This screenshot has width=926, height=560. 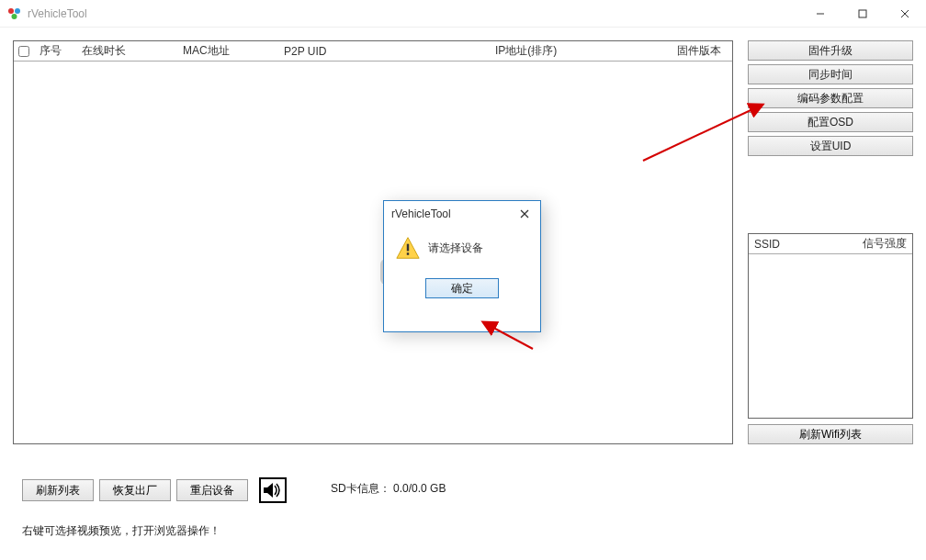 What do you see at coordinates (885, 244) in the screenshot?
I see `col-signal: 信号强度` at bounding box center [885, 244].